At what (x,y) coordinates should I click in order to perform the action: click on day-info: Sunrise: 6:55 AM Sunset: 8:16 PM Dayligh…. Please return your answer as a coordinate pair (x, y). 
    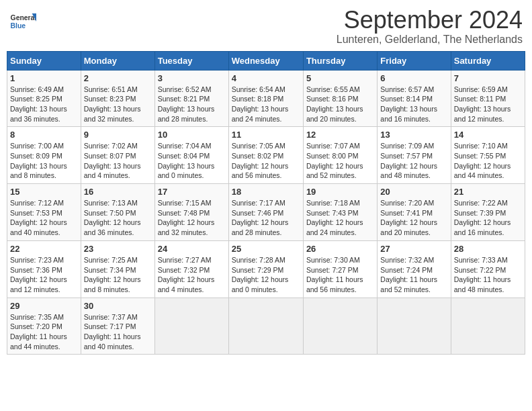
    Looking at the image, I should click on (340, 105).